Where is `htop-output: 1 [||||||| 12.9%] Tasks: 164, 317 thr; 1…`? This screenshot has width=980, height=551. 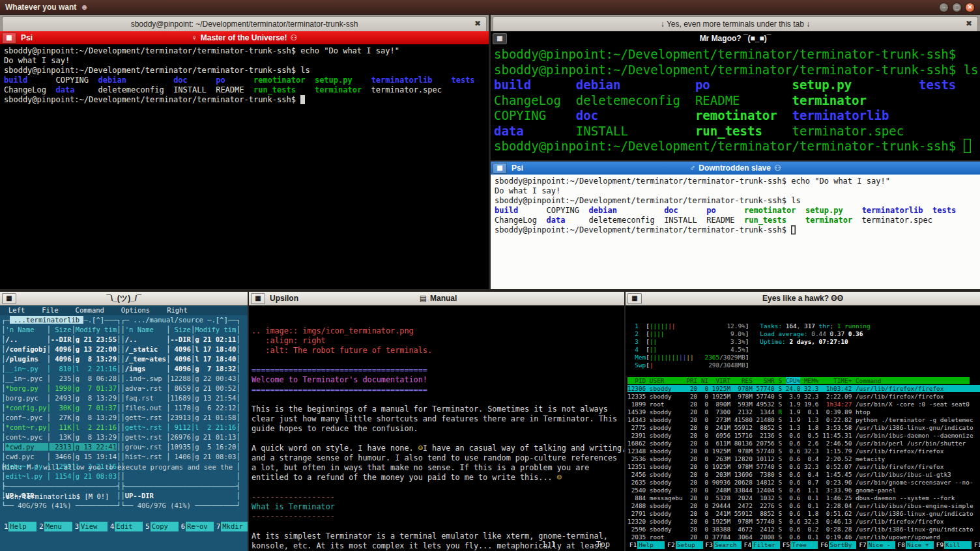
htop-output: 1 [||||||| 12.9%] Tasks: 164, 317 thr; 1… is located at coordinates (803, 432).